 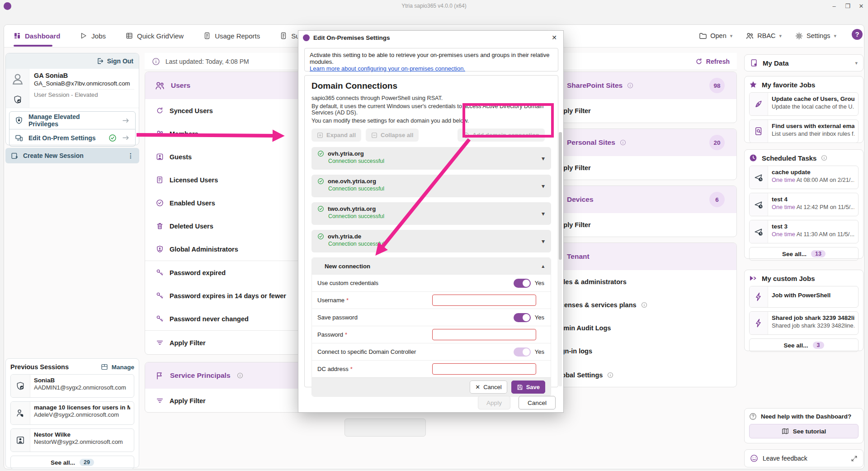 What do you see at coordinates (193, 180) in the screenshot?
I see `item-label: Licensed Users` at bounding box center [193, 180].